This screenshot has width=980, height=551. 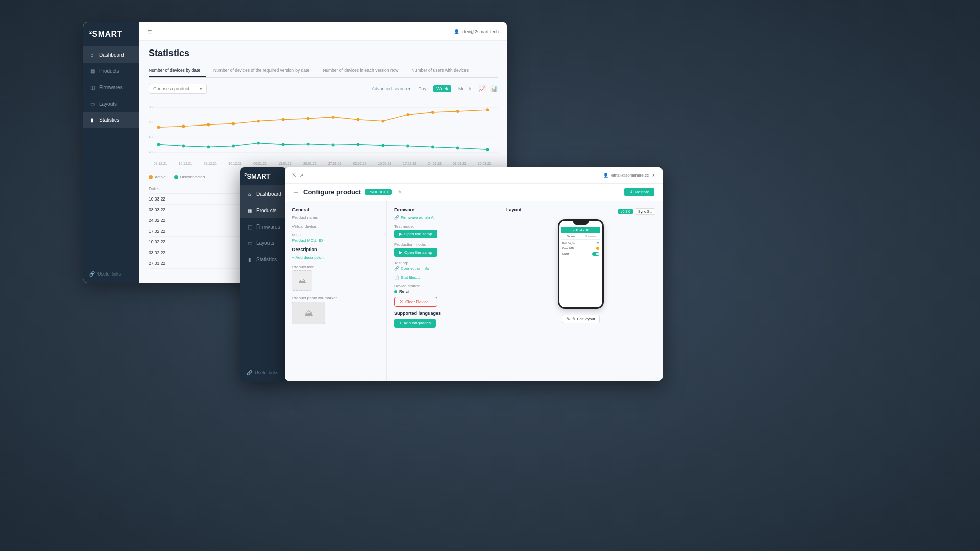 What do you see at coordinates (294, 176) in the screenshot?
I see `expand-icon: ⇱` at bounding box center [294, 176].